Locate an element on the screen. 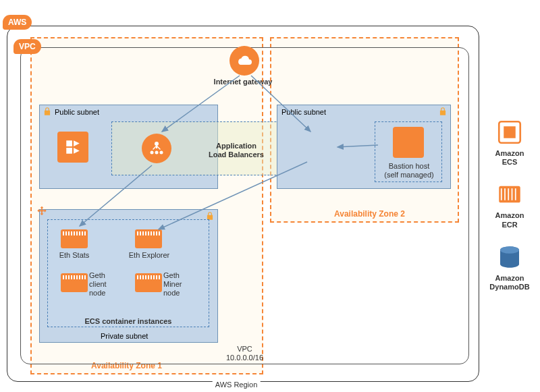 The image size is (540, 392). public-subnet-2-label: Public subnet is located at coordinates (304, 112).